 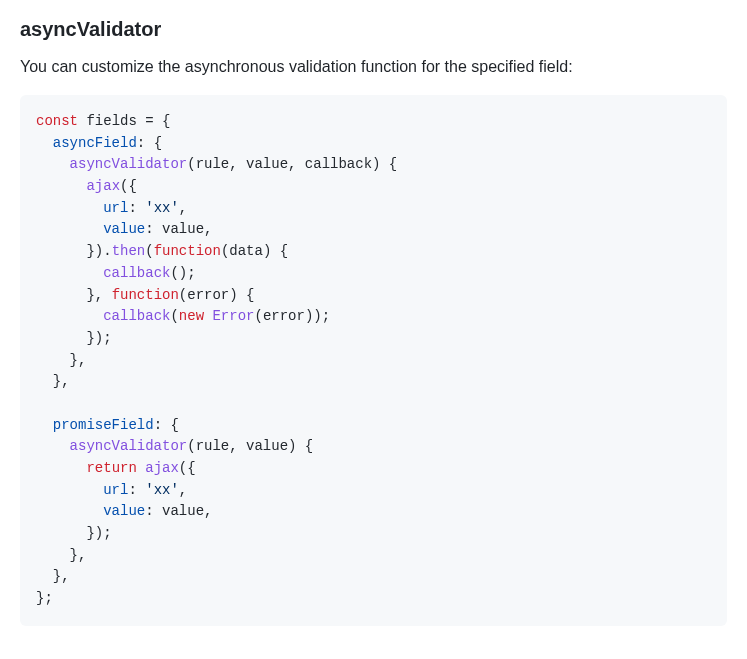 I want to click on section-description: You can customize the asynchronous valid…, so click(x=374, y=67).